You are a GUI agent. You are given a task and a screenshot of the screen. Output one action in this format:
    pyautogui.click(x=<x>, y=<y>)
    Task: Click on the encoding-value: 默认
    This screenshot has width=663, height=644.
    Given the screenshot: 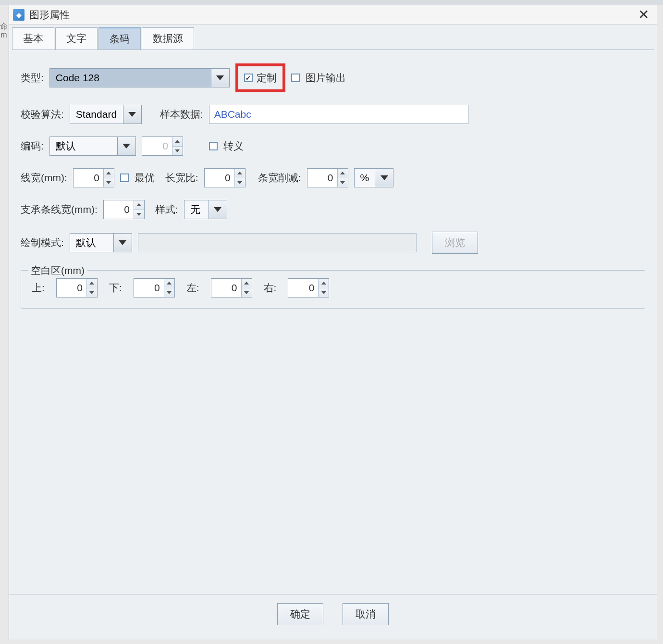 What is the action you would take?
    pyautogui.click(x=84, y=146)
    